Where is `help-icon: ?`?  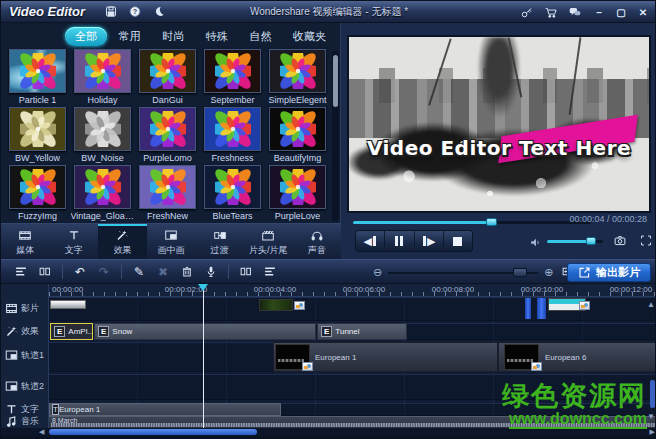 help-icon: ? is located at coordinates (135, 12).